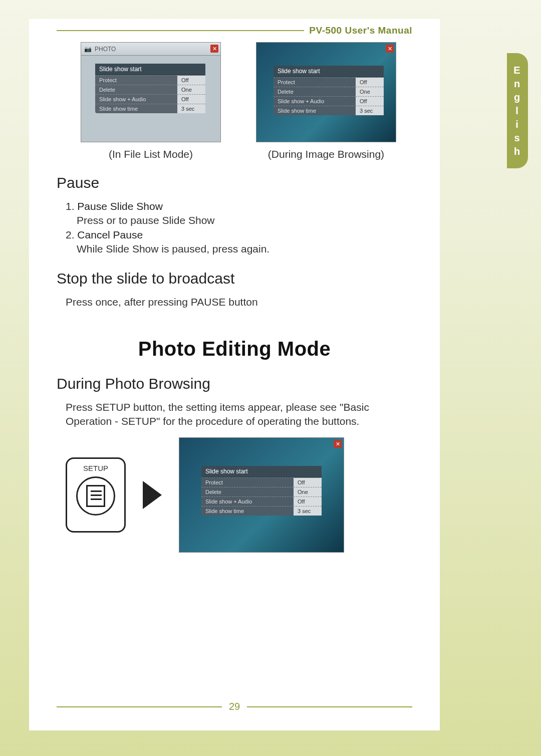 This screenshot has height=756, width=541. Describe the element at coordinates (234, 706) in the screenshot. I see `page-number: 29` at that location.